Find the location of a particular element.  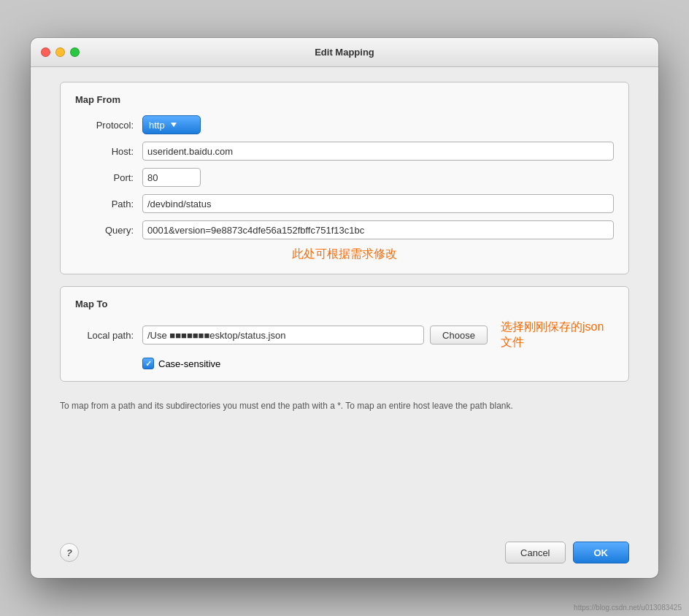

map-from-annotation: 此处可根据需求修改 is located at coordinates (344, 254).